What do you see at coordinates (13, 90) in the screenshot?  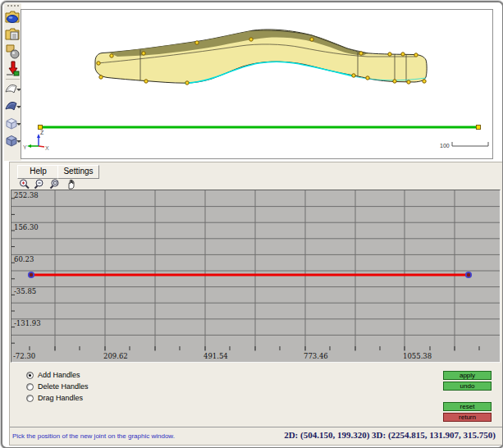 I see `surface-wireframe-icon` at bounding box center [13, 90].